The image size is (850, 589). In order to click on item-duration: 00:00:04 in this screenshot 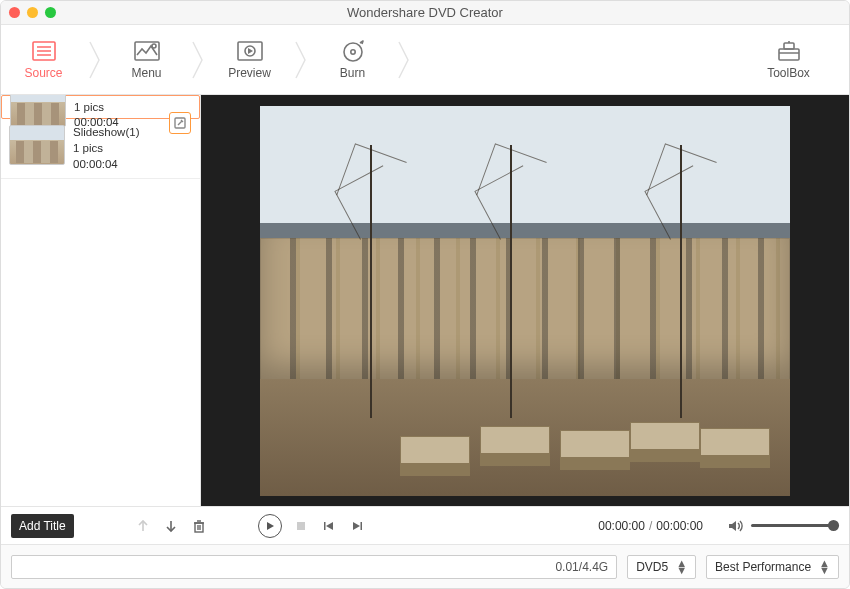, I will do `click(106, 164)`.